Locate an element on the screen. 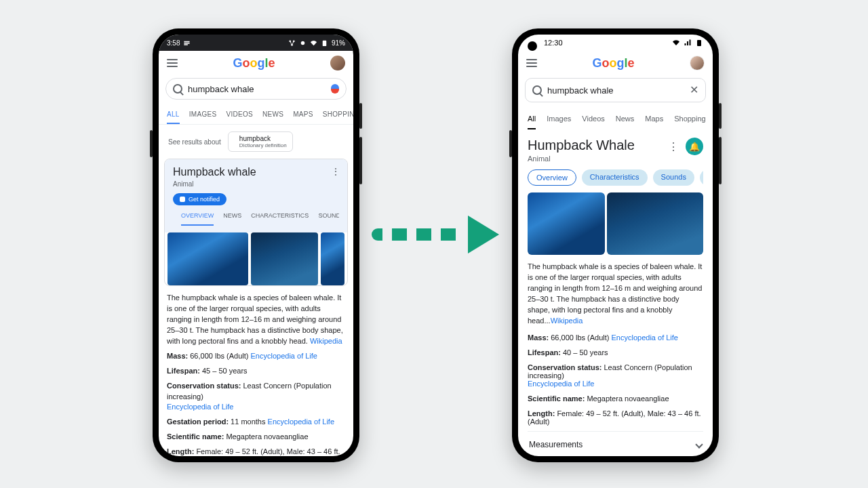 This screenshot has width=868, height=488. dictionary-chip: humpbackDictionary definition is located at coordinates (260, 142).